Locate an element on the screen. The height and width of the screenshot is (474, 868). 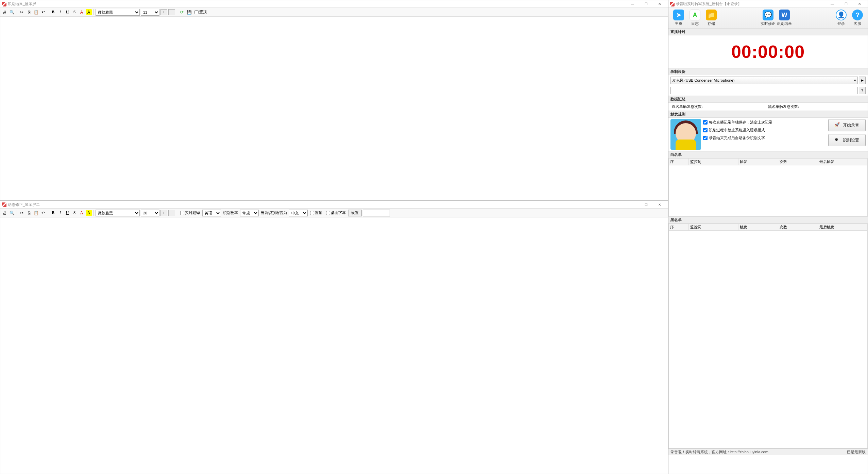
titlebar-2: 动态修正_显示屏二 — ☐ ✕ is located at coordinates (334, 205).